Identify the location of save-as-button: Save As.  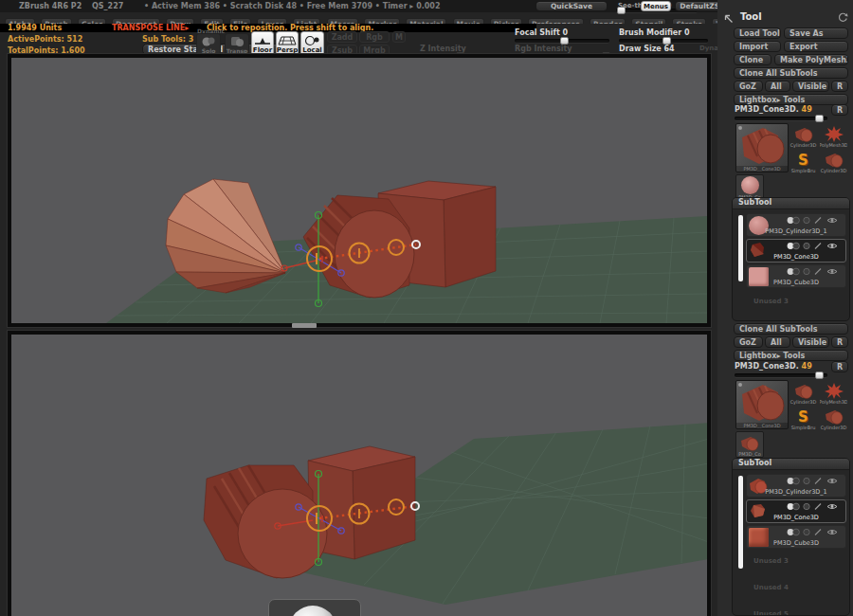
(816, 33).